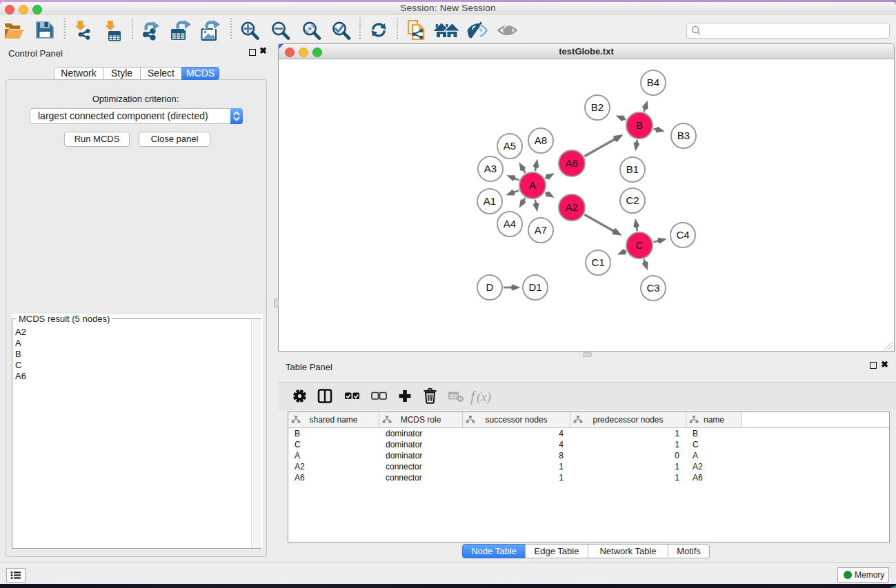 Image resolution: width=896 pixels, height=588 pixels. What do you see at coordinates (510, 223) in the screenshot?
I see `svg-text: A4` at bounding box center [510, 223].